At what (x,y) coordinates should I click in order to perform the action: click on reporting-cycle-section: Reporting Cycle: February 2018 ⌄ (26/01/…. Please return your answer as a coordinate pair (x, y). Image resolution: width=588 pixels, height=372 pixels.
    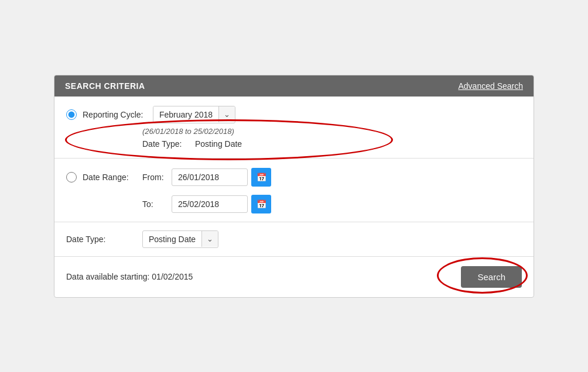
    Looking at the image, I should click on (294, 128).